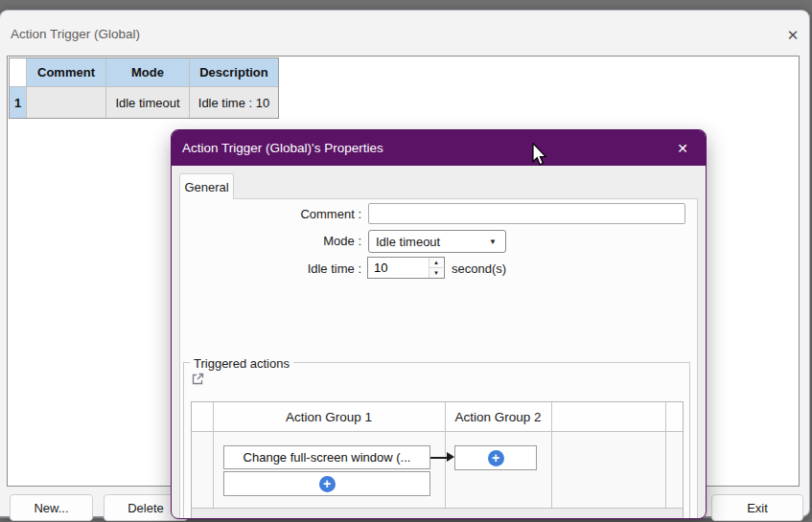 The height and width of the screenshot is (522, 812). What do you see at coordinates (435, 268) in the screenshot?
I see `spin-buttons: ▲ ▼` at bounding box center [435, 268].